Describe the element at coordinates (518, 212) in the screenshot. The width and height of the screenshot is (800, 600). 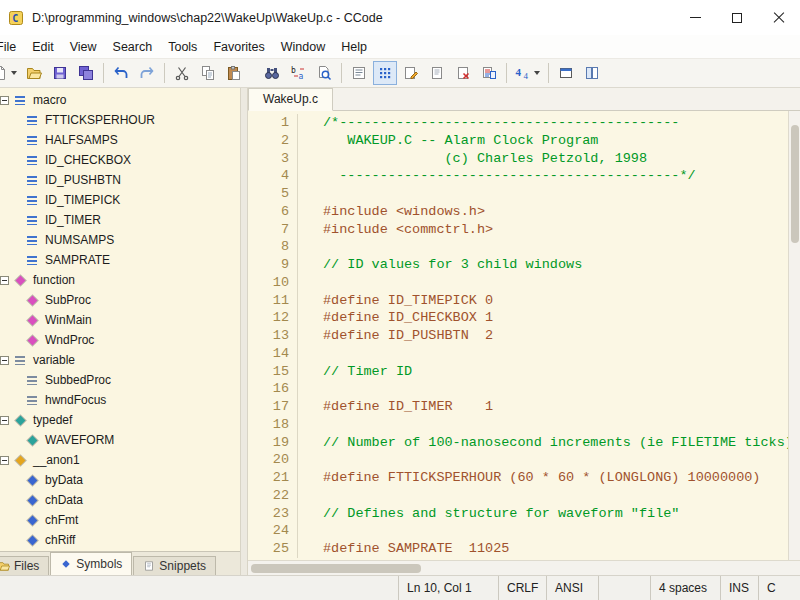
I see `code-line: 6#include <windows.h>` at that location.